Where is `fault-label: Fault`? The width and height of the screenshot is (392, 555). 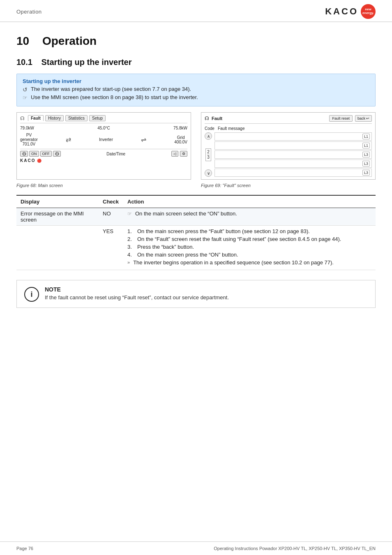
fault-label: Fault is located at coordinates (217, 118).